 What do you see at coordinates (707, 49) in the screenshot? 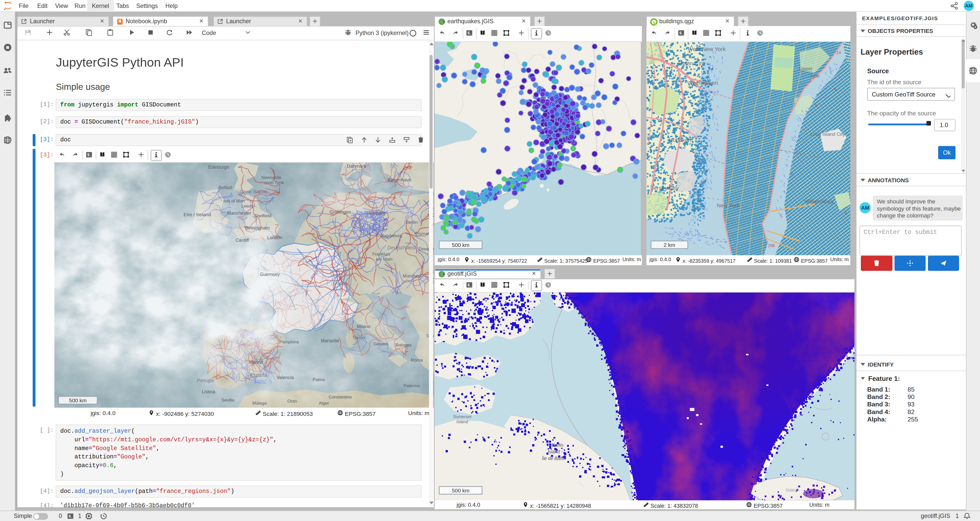
I see `svg-text: West New York` at bounding box center [707, 49].